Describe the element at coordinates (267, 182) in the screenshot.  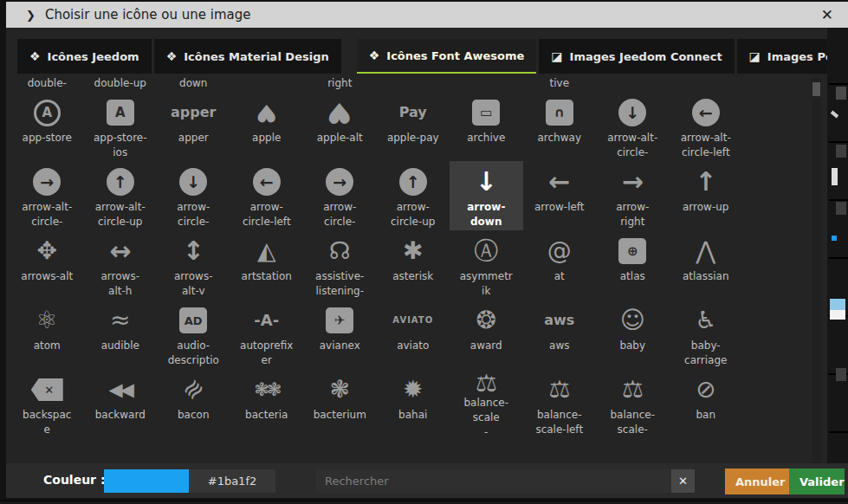
I see `arrow-circle-left-icon: ←` at that location.